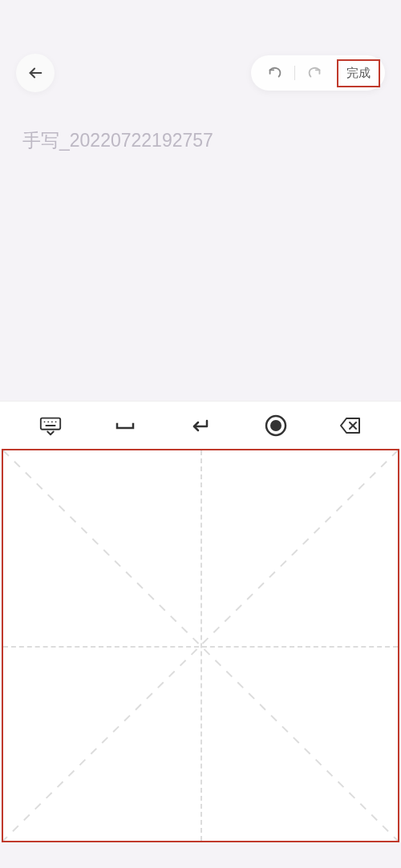 The image size is (401, 868). Describe the element at coordinates (275, 73) in the screenshot. I see `undo-icon` at that location.